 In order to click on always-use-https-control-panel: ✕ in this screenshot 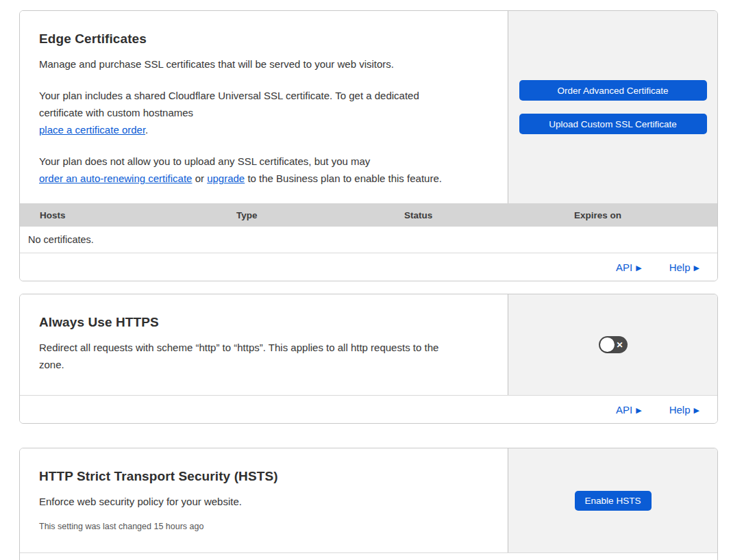, I will do `click(612, 345)`.